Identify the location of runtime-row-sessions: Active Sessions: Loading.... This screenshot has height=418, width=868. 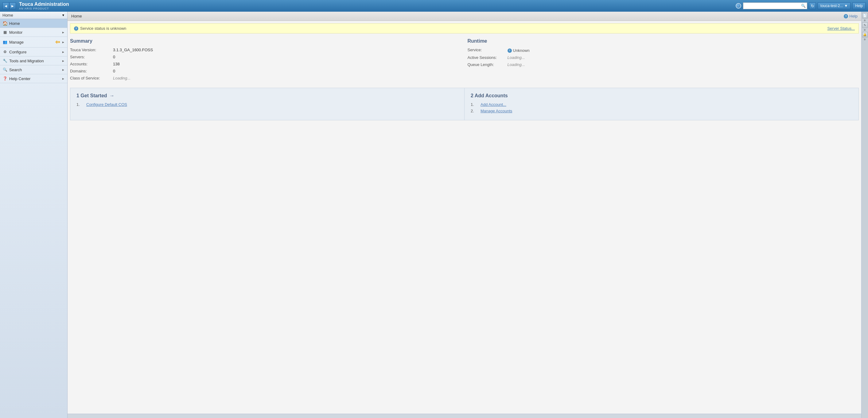
(663, 58).